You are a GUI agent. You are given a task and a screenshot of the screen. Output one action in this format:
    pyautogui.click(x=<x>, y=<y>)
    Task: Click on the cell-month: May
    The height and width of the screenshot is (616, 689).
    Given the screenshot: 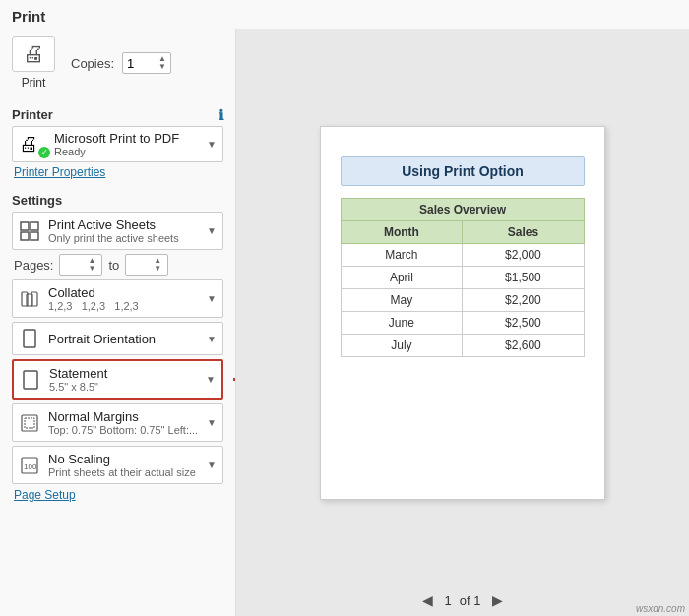 What is the action you would take?
    pyautogui.click(x=402, y=299)
    